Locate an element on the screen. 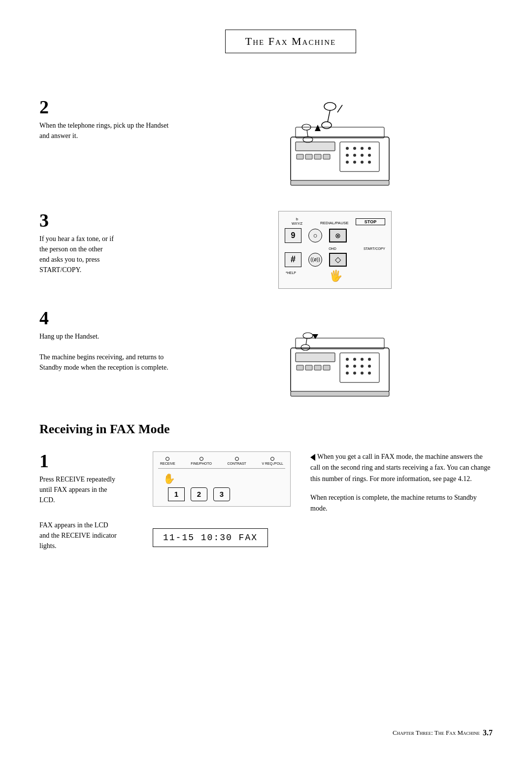 The image size is (532, 757). key-3-button: 3 is located at coordinates (222, 494).